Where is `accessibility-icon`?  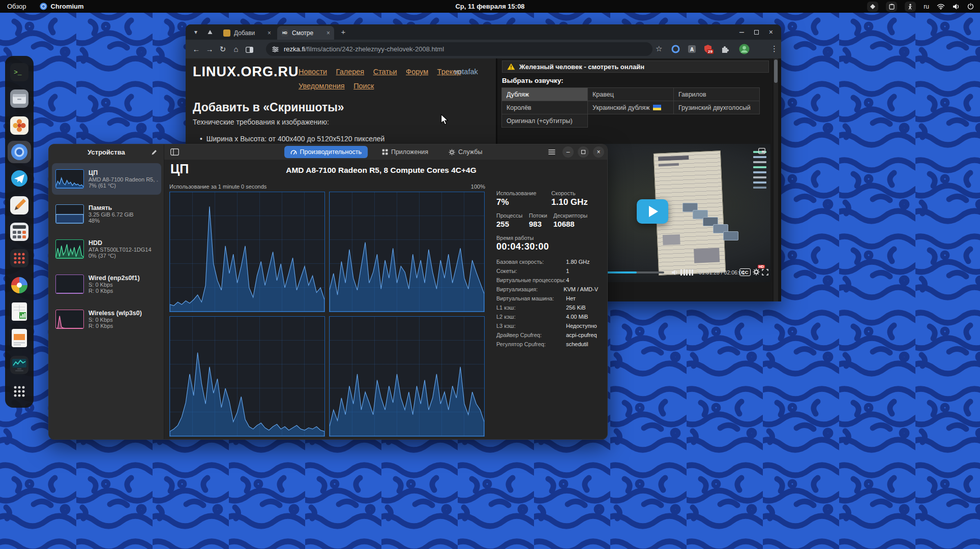 accessibility-icon is located at coordinates (910, 7).